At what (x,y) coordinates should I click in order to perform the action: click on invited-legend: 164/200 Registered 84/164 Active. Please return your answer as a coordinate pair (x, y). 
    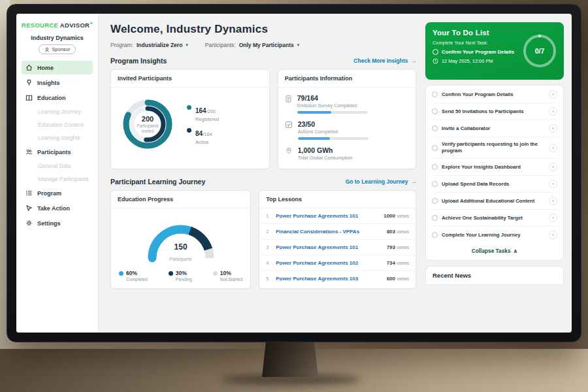
    Looking at the image, I should click on (203, 124).